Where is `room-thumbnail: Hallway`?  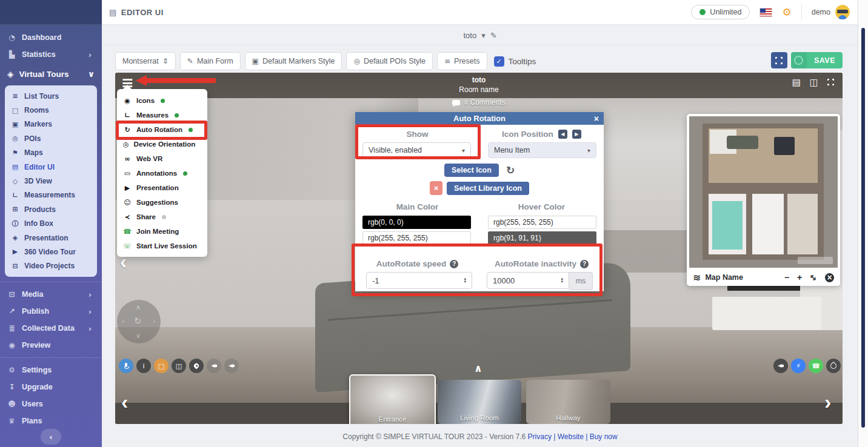 room-thumbnail: Hallway is located at coordinates (569, 402).